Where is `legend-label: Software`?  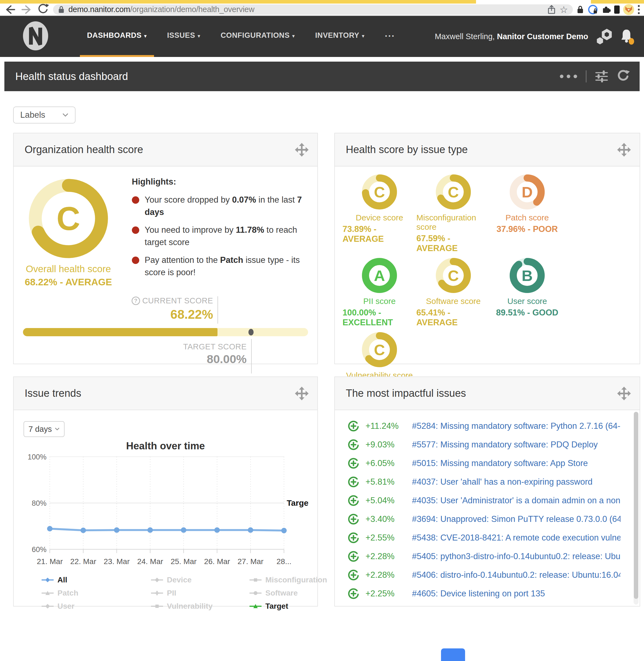
legend-label: Software is located at coordinates (281, 593).